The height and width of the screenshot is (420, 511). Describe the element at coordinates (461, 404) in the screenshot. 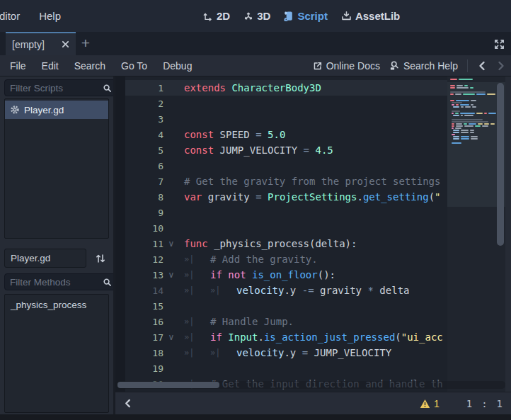

I see `status-right: 1 1 : 1` at that location.